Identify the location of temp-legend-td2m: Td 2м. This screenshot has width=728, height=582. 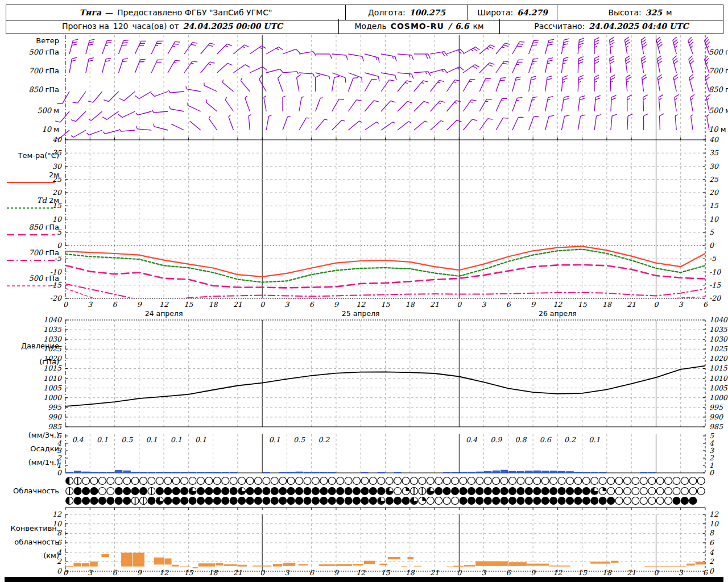
(32, 200).